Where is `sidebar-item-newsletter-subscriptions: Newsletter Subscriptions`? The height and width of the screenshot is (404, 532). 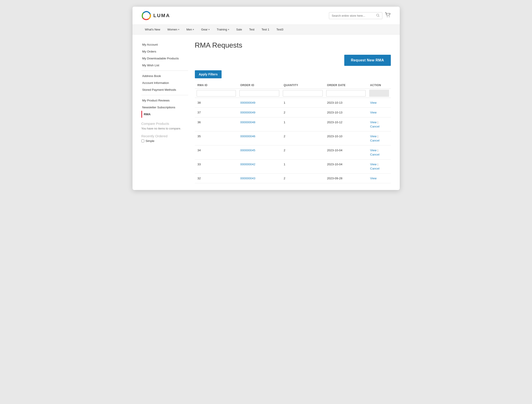 sidebar-item-newsletter-subscriptions: Newsletter Subscriptions is located at coordinates (165, 107).